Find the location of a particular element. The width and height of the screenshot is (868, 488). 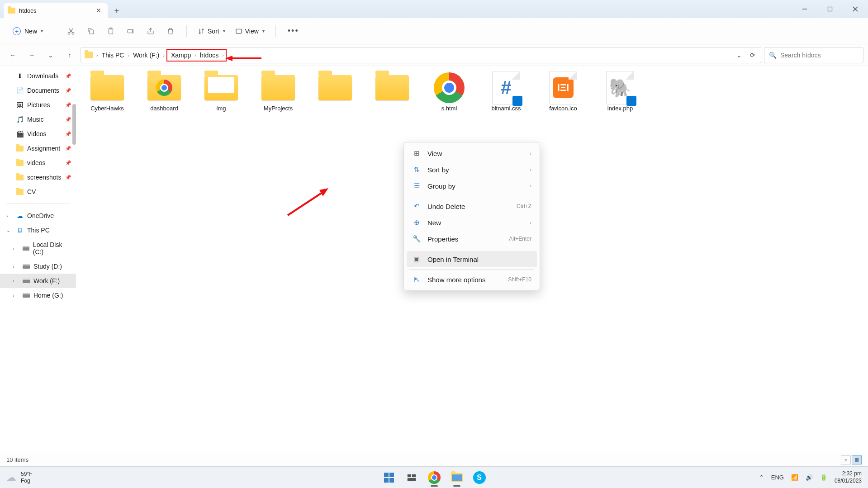

maximize-button is located at coordinates (830, 9).